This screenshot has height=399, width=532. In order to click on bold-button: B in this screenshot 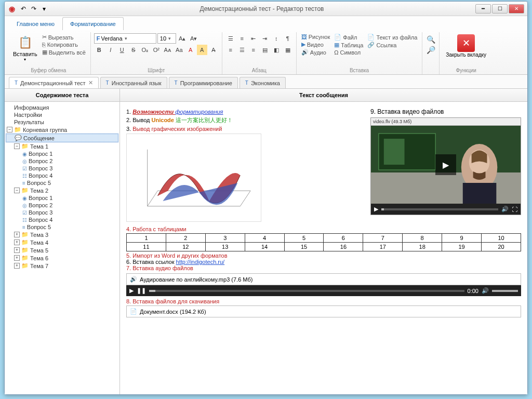, I will do `click(99, 50)`.